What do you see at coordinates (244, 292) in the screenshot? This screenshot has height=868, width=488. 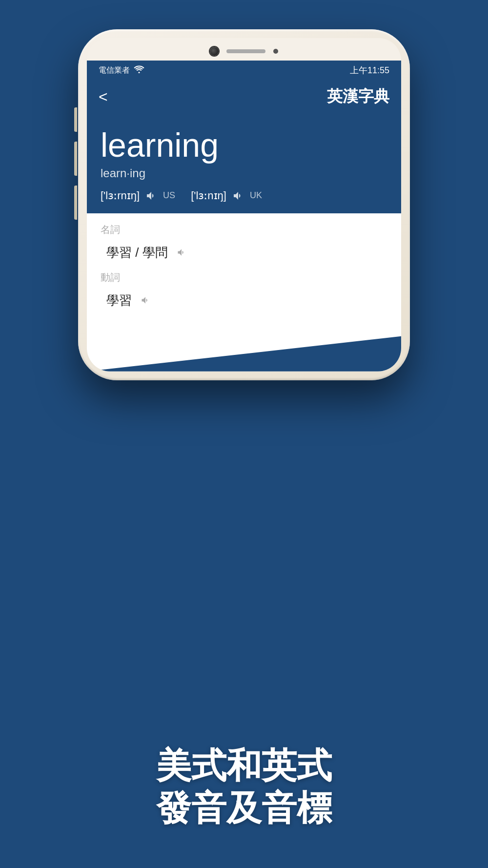 I see `definitions-section: 名詞 學習 / 學問 動詞 學習` at bounding box center [244, 292].